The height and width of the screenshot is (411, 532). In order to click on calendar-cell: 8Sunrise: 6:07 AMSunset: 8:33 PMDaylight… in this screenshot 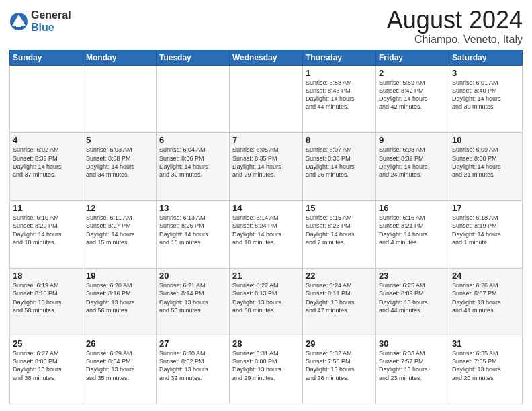, I will do `click(340, 167)`.